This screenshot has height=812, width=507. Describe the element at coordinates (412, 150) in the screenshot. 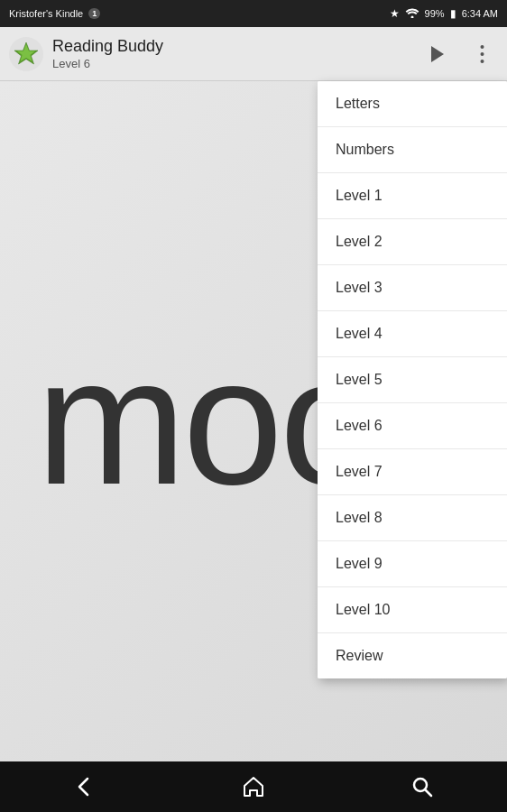

I see `menu-item-numbers: Numbers` at that location.